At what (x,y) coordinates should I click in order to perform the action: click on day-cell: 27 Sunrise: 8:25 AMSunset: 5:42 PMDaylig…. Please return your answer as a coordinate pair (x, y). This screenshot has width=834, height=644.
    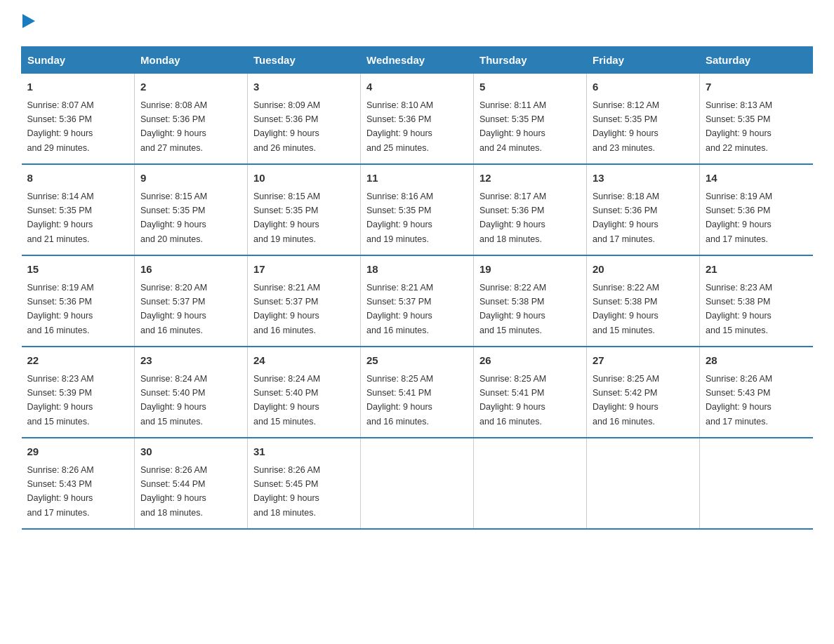
    Looking at the image, I should click on (643, 392).